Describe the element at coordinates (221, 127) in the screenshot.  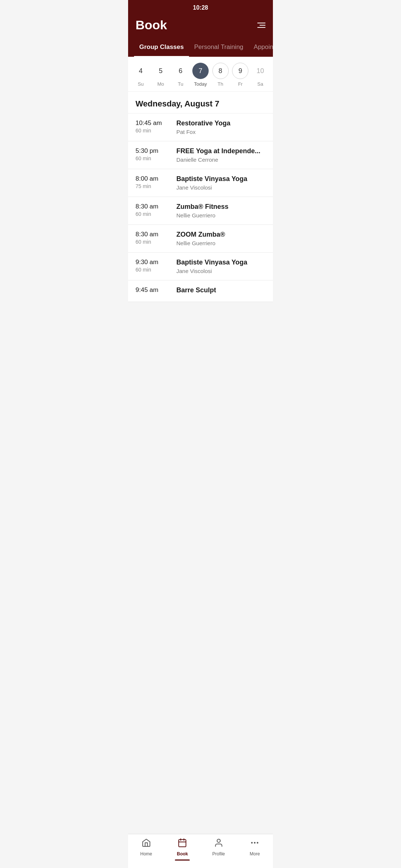
I see `class-info-0: Restorative Yoga Pat Fox` at that location.